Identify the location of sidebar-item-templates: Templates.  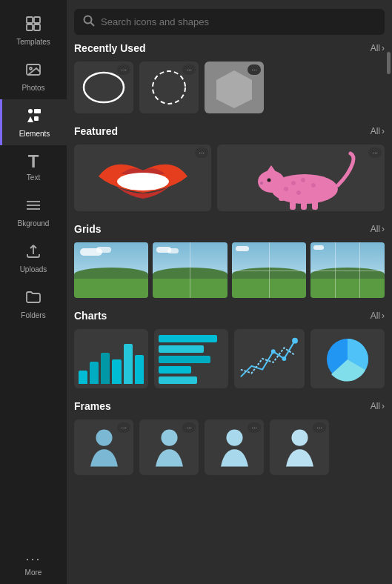
(33, 30).